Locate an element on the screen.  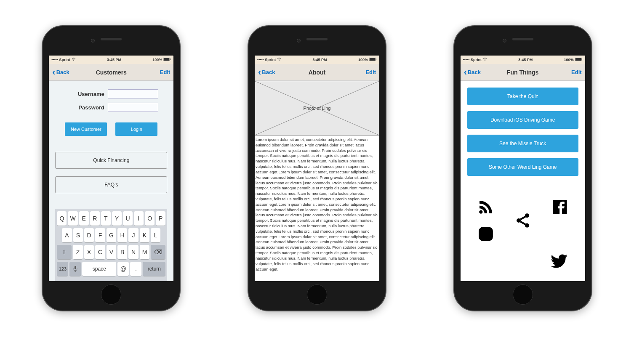
keyboard-key-e: E is located at coordinates (84, 218).